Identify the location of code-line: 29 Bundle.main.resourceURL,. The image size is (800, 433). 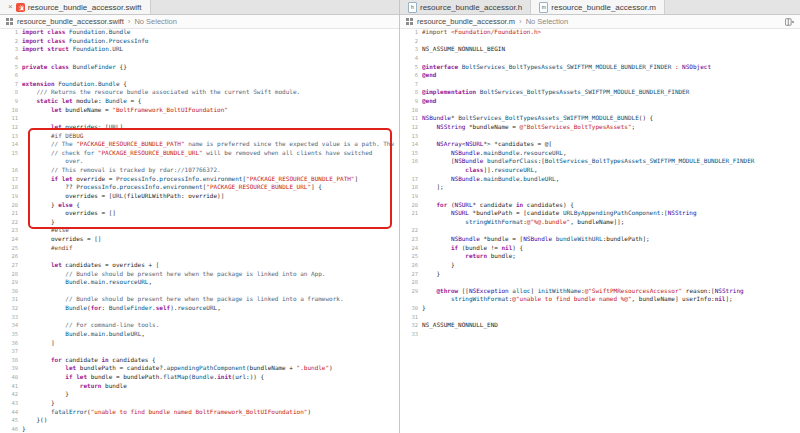
(200, 282).